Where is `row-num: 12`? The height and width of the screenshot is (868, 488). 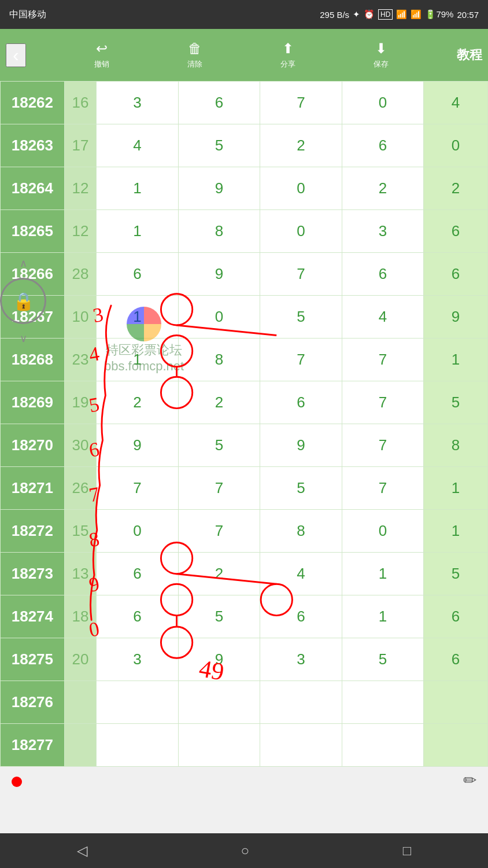 row-num: 12 is located at coordinates (80, 189).